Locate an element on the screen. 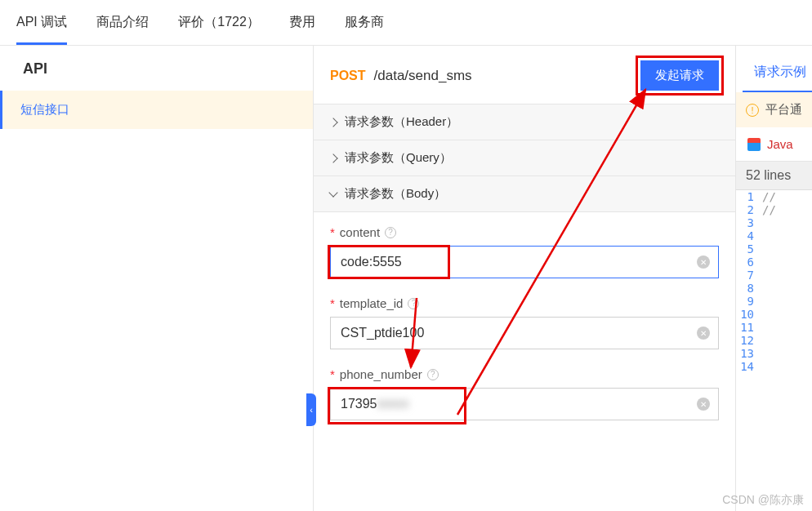 The image size is (812, 511). code-example-panel: 请求示例 ! 平台通 Java 52 lines 1// 2// 3 4 5 6… is located at coordinates (774, 278).